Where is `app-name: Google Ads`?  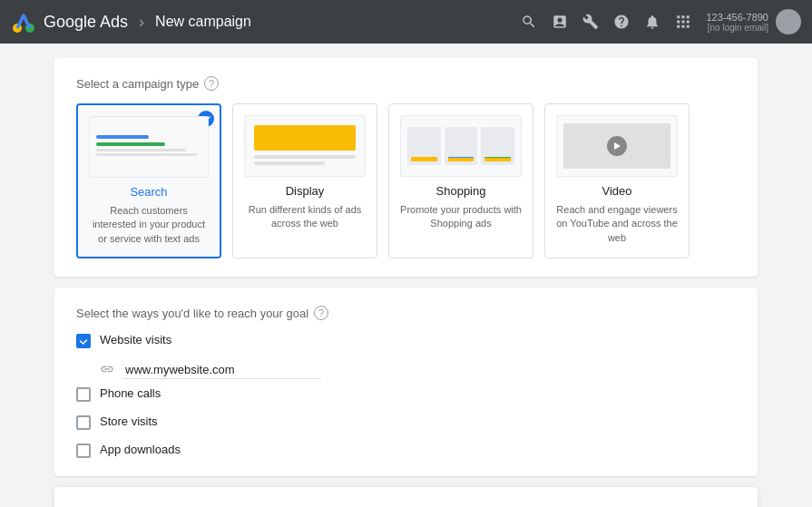 app-name: Google Ads is located at coordinates (85, 22).